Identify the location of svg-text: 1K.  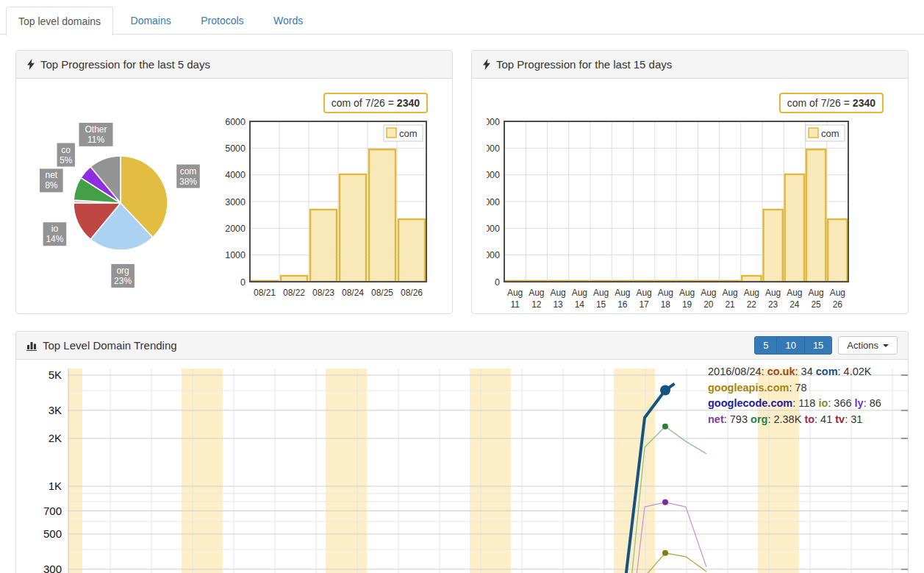
(55, 485).